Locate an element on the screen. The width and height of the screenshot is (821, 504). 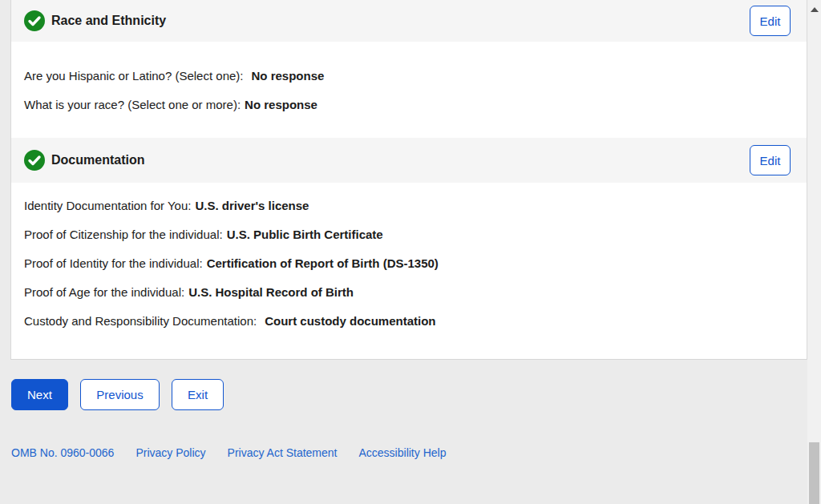
question-label: Custody and Responsibility Documentation… is located at coordinates (140, 321).